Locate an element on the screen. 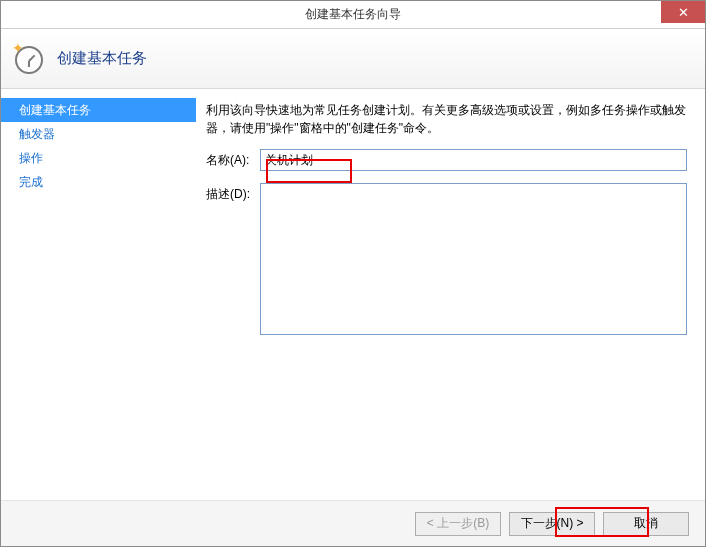  titlebar: 创建基本任务向导 ✕ is located at coordinates (353, 15).